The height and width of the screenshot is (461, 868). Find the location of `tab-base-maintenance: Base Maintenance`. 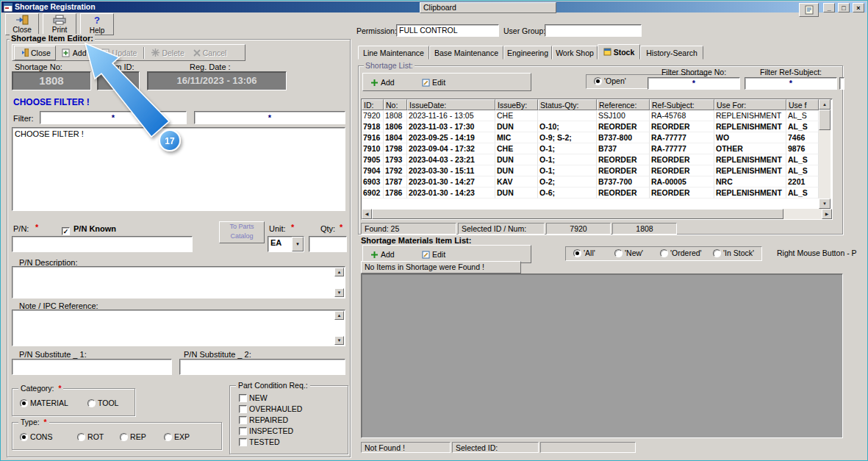

tab-base-maintenance: Base Maintenance is located at coordinates (466, 53).